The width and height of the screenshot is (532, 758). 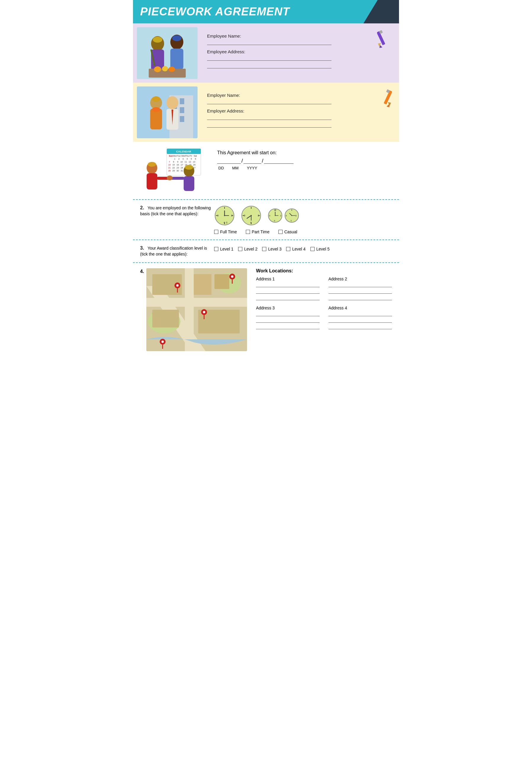 What do you see at coordinates (227, 223) in the screenshot?
I see `svg-text: 5` at bounding box center [227, 223].